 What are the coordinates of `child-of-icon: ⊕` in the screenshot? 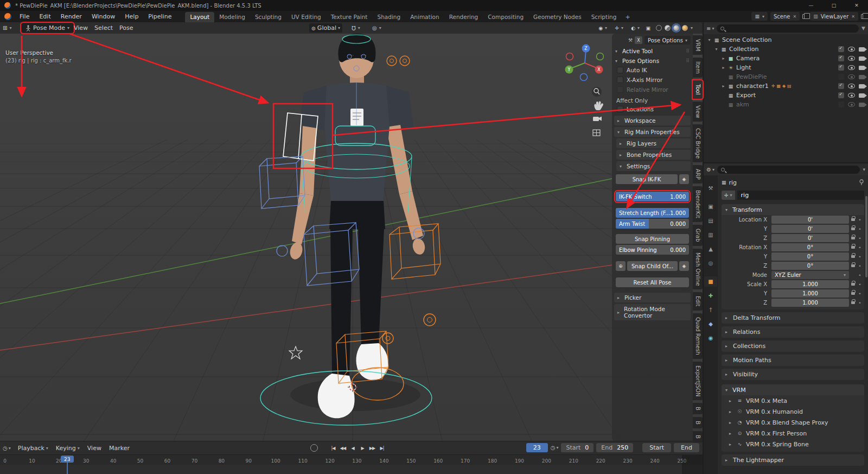 It's located at (621, 266).